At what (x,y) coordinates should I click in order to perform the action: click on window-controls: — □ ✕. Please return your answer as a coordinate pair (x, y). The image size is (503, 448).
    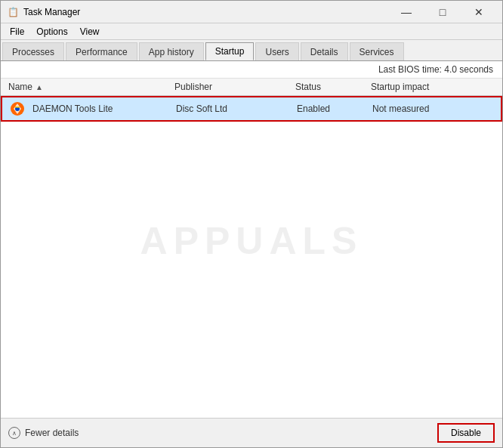
    Looking at the image, I should click on (443, 12).